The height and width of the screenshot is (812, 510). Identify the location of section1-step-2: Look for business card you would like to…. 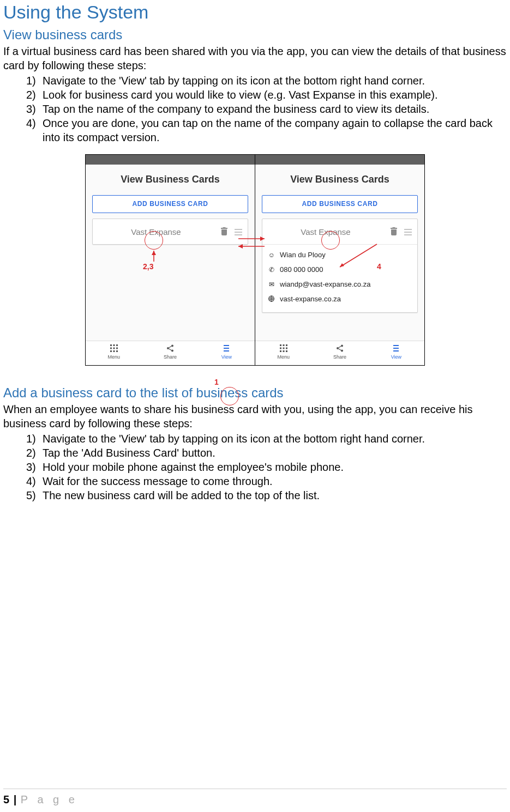
(266, 95).